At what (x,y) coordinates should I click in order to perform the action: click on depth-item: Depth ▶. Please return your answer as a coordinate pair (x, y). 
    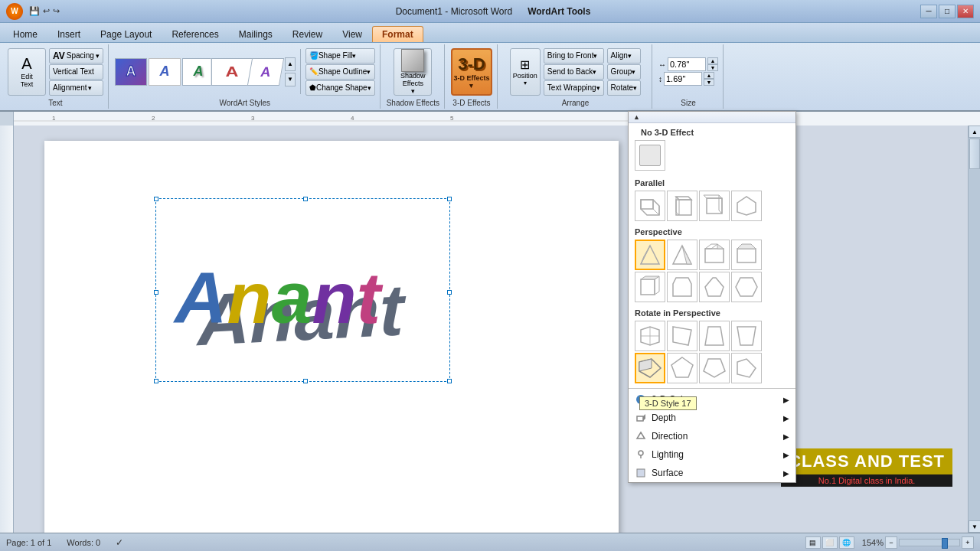
    Looking at the image, I should click on (712, 418).